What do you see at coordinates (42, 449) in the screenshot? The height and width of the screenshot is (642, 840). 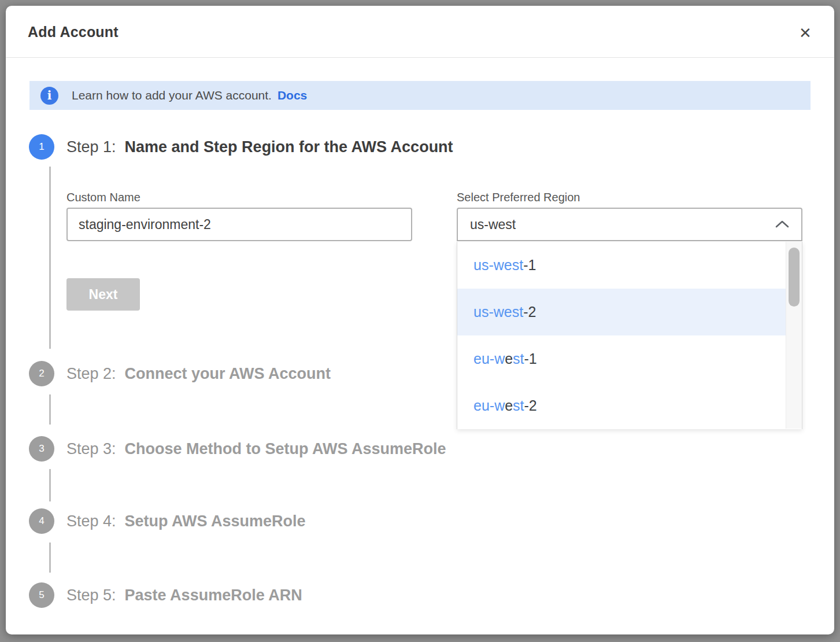 I see `step-3-badge: 3` at bounding box center [42, 449].